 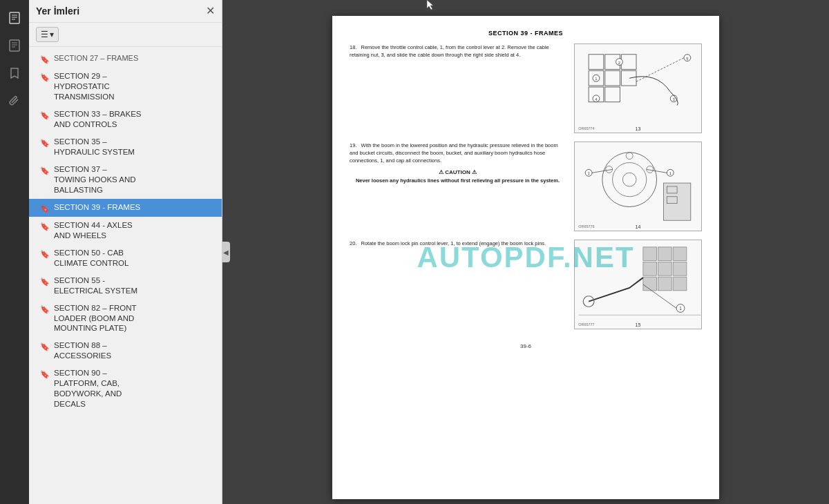 I want to click on sidebar-item-label: SECTION 27 – FRAMES, so click(x=134, y=58).